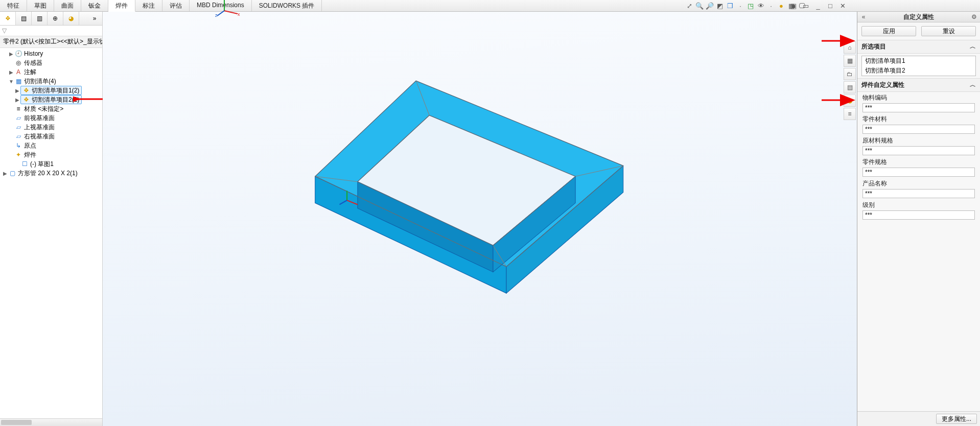  I want to click on tree-tube: ▶▢方形管 20 X 20 X 2(1), so click(51, 173).